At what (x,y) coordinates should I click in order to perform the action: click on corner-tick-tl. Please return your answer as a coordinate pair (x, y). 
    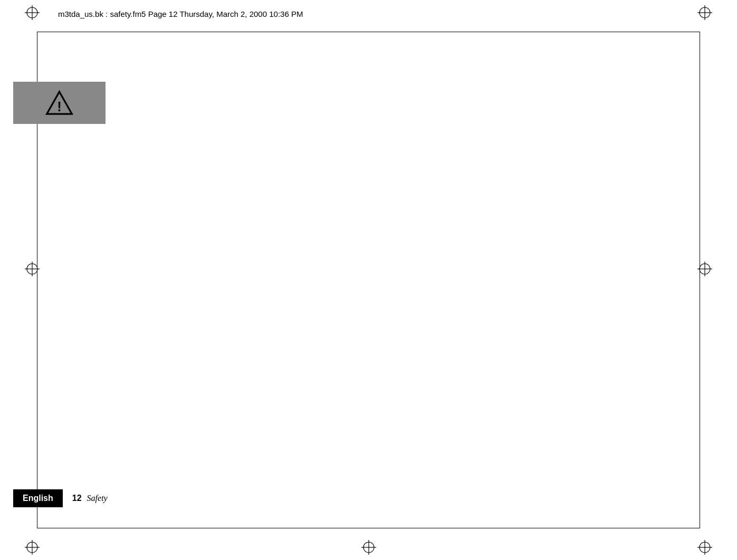
    Looking at the image, I should click on (37, 40).